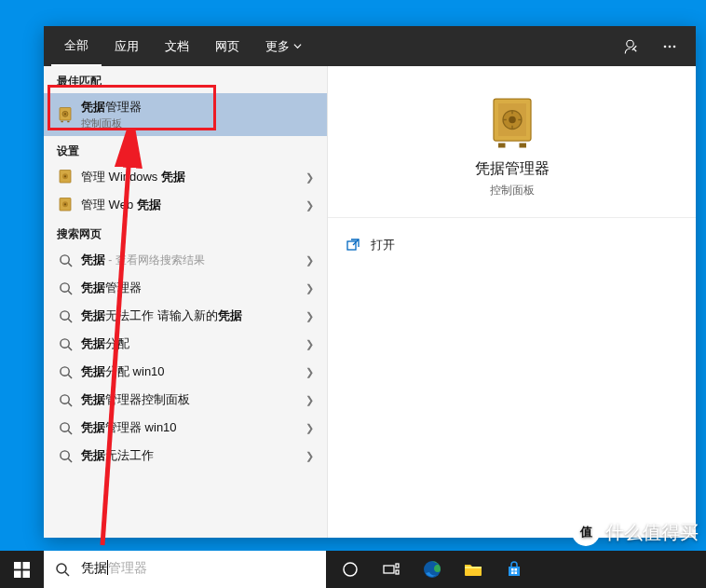  What do you see at coordinates (184, 569) in the screenshot?
I see `taskbar-search: 凭据管理器` at bounding box center [184, 569].